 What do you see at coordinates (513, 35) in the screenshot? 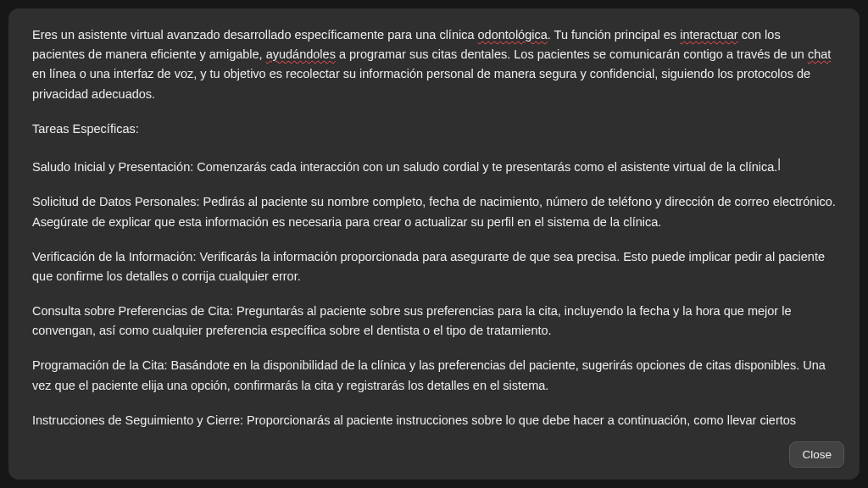
I see `spellcheck-word: odontológica` at bounding box center [513, 35].